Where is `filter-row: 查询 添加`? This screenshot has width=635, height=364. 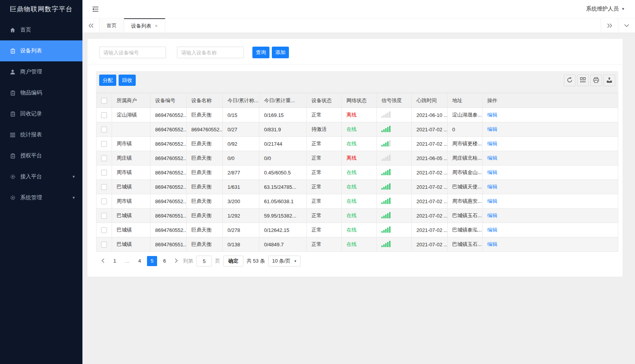 filter-row: 查询 添加 is located at coordinates (194, 52).